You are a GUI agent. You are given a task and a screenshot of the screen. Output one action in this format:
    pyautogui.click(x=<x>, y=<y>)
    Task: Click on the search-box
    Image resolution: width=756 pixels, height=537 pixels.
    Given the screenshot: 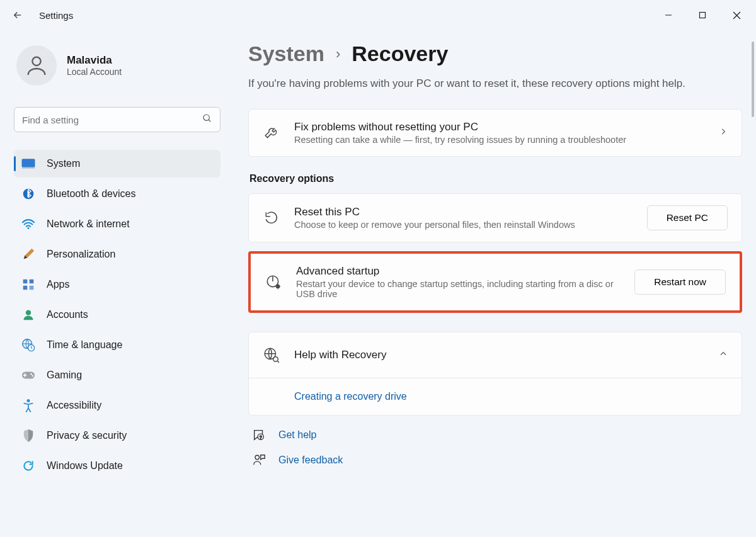 What is the action you would take?
    pyautogui.click(x=117, y=120)
    